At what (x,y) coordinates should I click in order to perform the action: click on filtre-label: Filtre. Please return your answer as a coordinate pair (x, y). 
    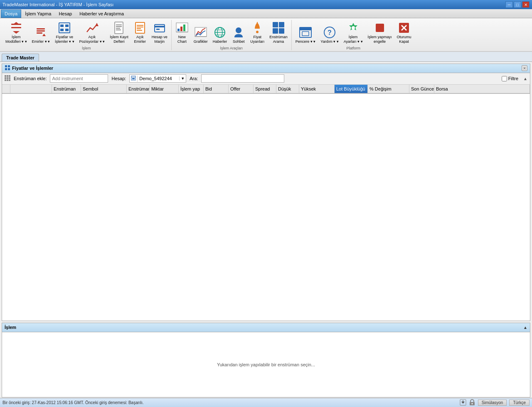
    Looking at the image, I should click on (513, 78).